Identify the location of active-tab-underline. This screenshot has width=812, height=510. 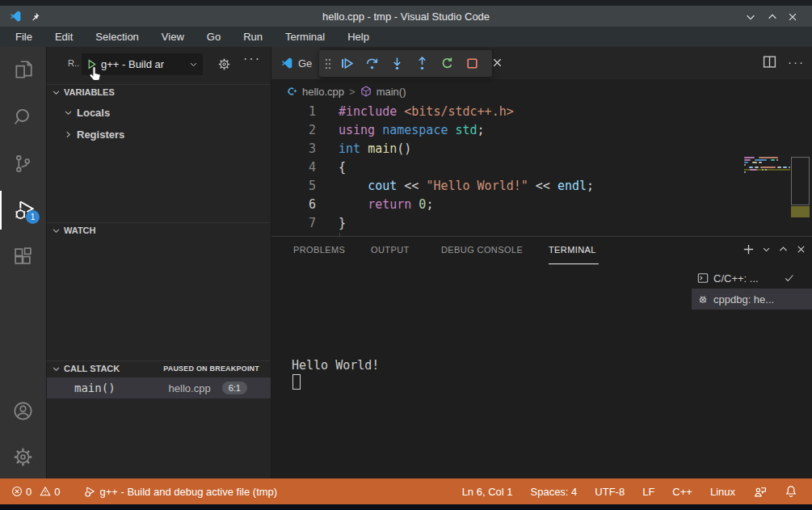
(574, 263).